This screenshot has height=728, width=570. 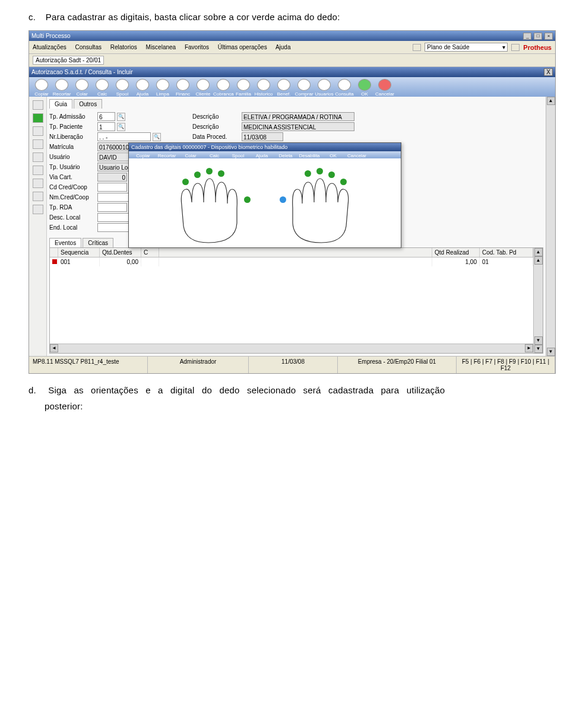 What do you see at coordinates (112, 208) in the screenshot?
I see `inp-tp-rda` at bounding box center [112, 208].